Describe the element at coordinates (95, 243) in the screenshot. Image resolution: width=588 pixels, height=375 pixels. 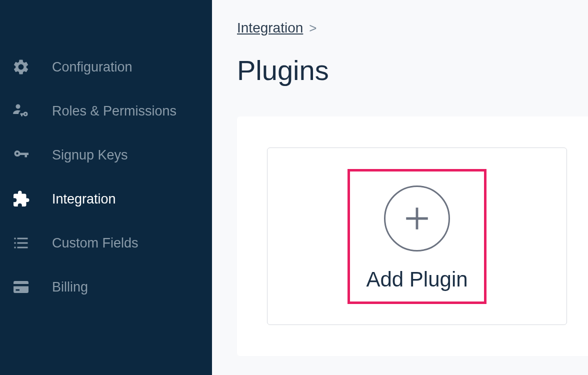
I see `sidebar-item-label: Custom Fields` at that location.